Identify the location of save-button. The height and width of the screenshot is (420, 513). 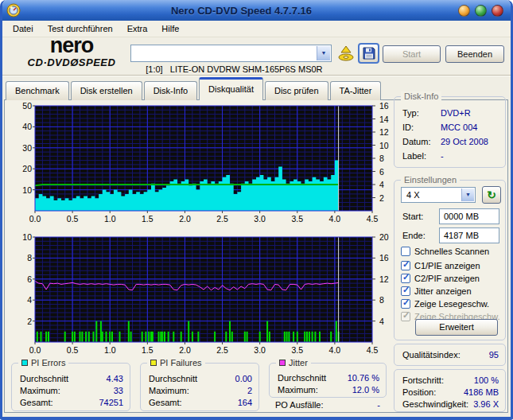
(369, 53).